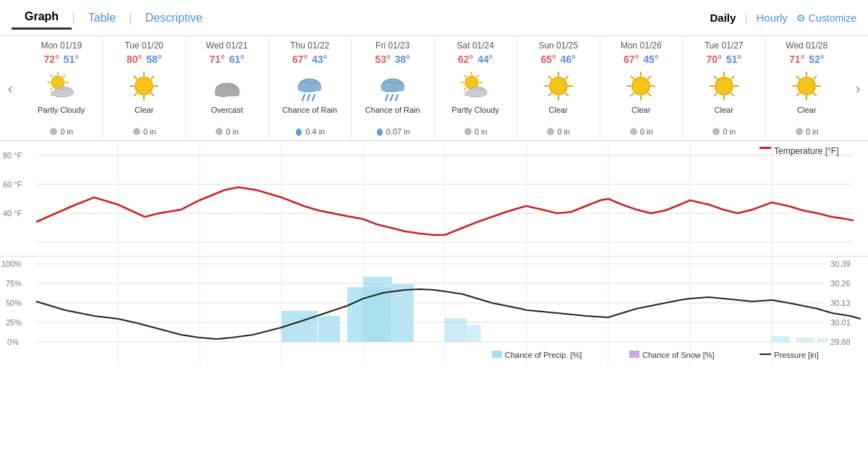 Image resolution: width=868 pixels, height=454 pixels. I want to click on temp-high-8: 70°, so click(715, 59).